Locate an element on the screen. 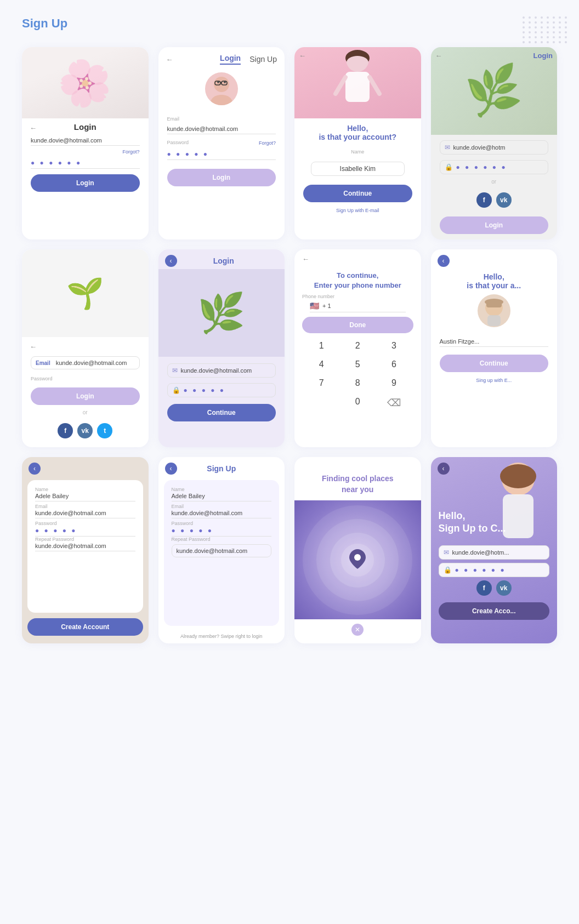 Image resolution: width=579 pixels, height=924 pixels. twitter-icon-2: t is located at coordinates (105, 431).